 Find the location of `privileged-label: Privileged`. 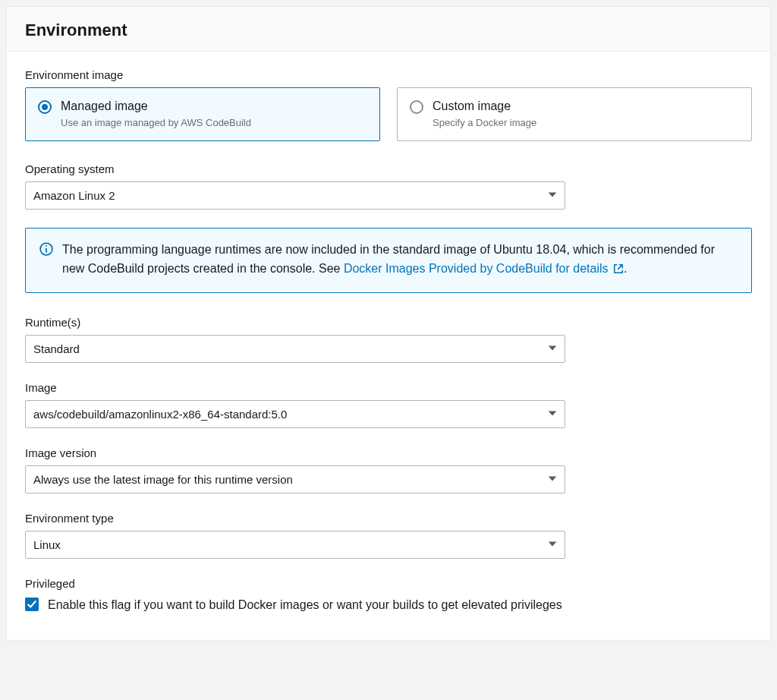

privileged-label: Privileged is located at coordinates (388, 583).